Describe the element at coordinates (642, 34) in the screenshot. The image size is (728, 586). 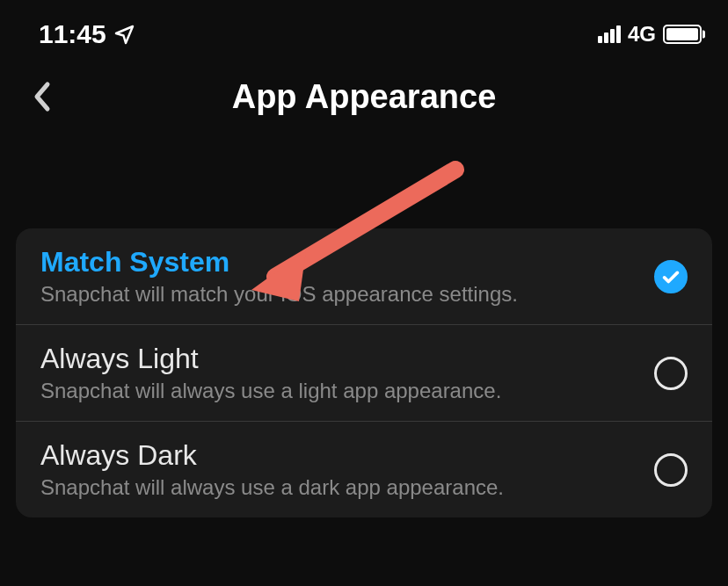
I see `network-label: 4G` at that location.